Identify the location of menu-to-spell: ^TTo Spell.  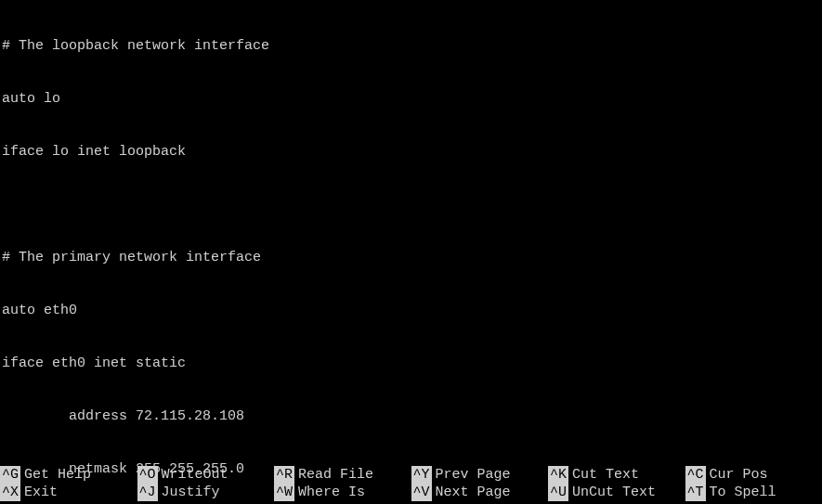
(754, 492).